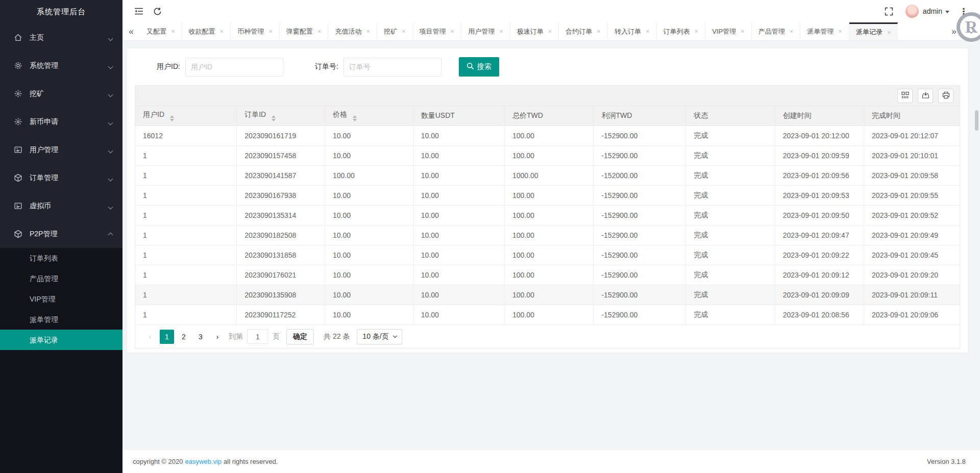 The width and height of the screenshot is (980, 473). I want to click on tab: 币种管理 ×, so click(255, 32).